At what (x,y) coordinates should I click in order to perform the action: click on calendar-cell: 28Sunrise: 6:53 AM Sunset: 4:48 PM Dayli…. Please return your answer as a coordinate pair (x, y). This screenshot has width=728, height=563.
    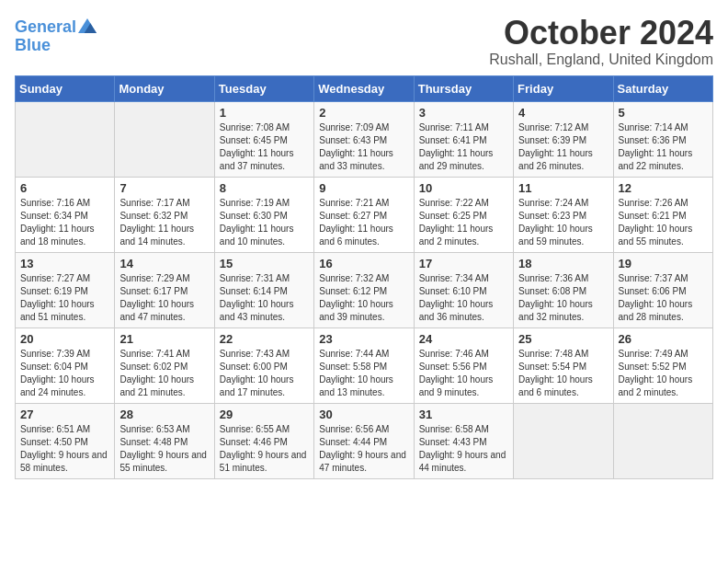
    Looking at the image, I should click on (165, 441).